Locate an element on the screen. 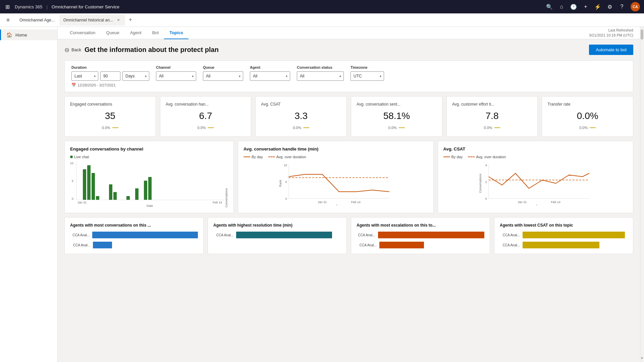  agent-select: All is located at coordinates (270, 76).